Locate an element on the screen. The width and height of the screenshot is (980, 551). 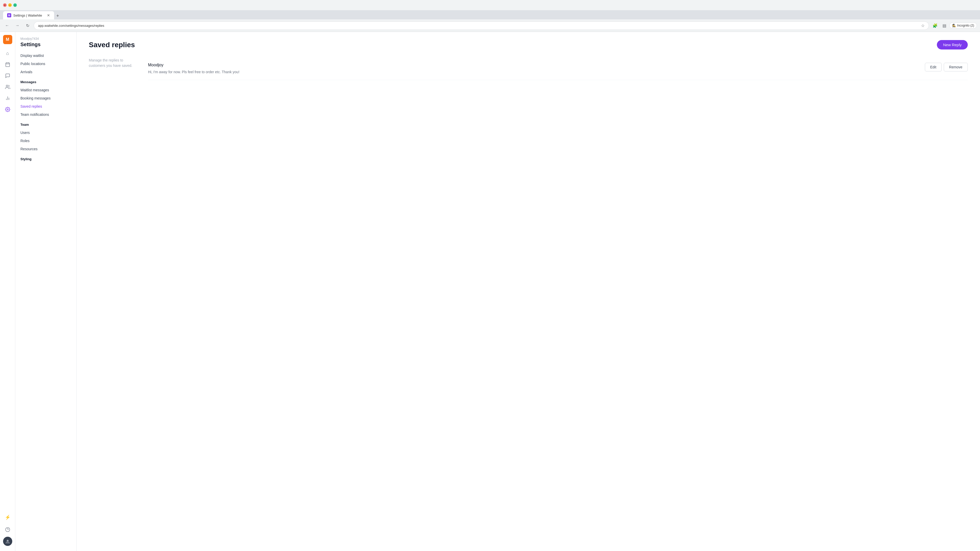
browser-navbar: ← → ↻ app.waitwhile.com/settings/message… is located at coordinates (490, 25).